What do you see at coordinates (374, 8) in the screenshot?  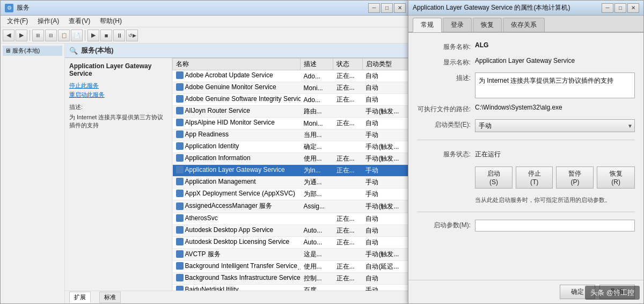 I see `minimize-button: ─` at bounding box center [374, 8].